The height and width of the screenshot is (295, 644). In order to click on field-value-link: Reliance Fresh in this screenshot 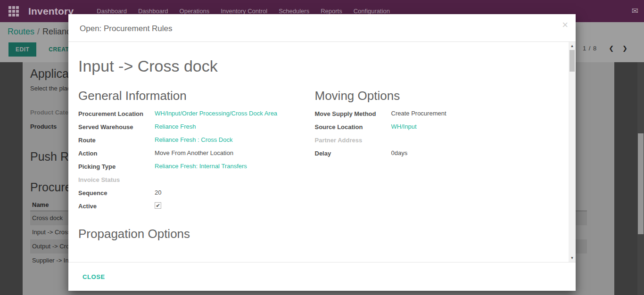, I will do `click(175, 126)`.